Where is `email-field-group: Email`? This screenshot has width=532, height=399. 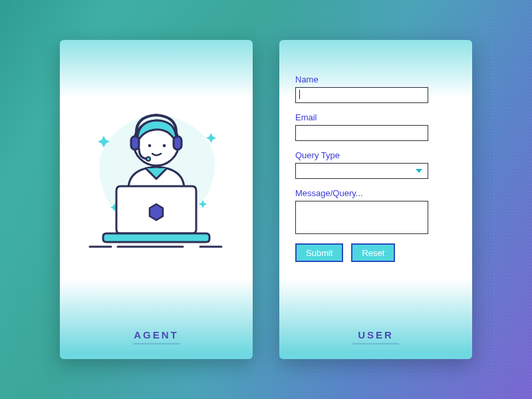 email-field-group: Email is located at coordinates (376, 126).